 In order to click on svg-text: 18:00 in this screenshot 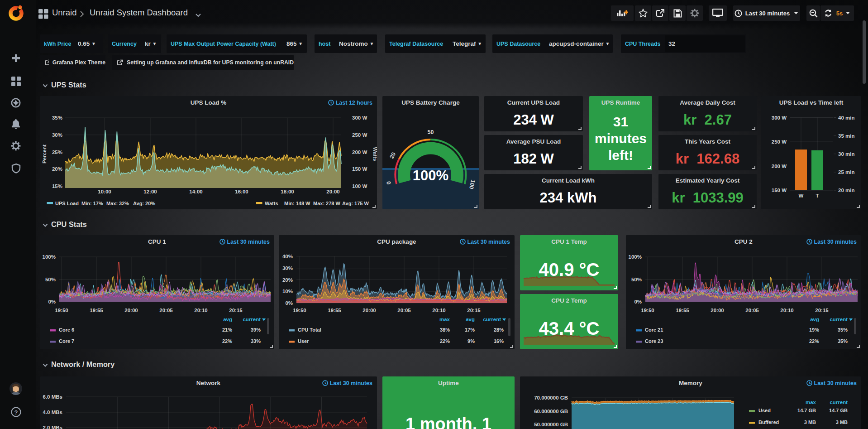, I will do `click(287, 192)`.